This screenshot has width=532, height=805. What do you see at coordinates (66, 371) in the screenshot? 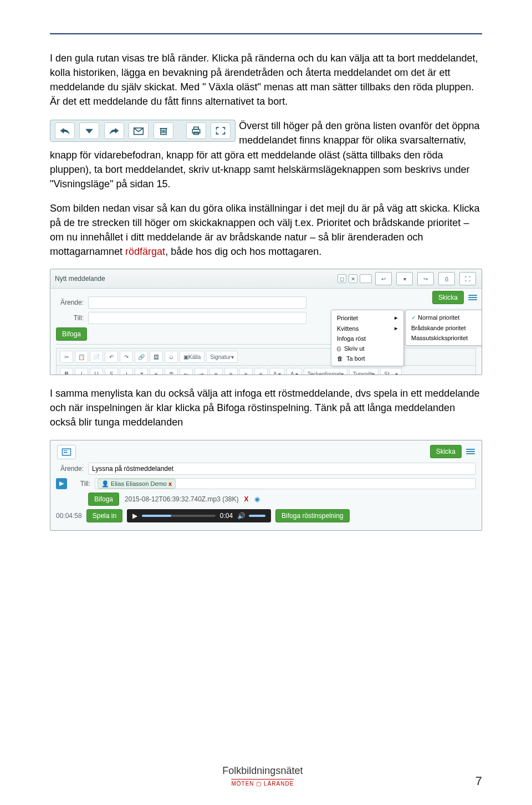
I see `rt-bold: B` at bounding box center [66, 371].